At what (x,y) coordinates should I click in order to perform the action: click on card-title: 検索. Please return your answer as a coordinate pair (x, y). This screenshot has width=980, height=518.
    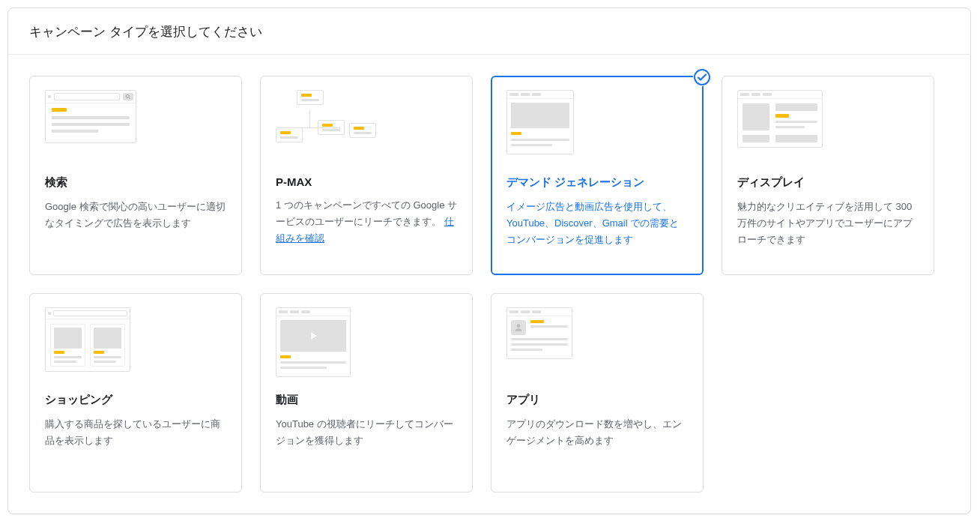
    Looking at the image, I should click on (136, 183).